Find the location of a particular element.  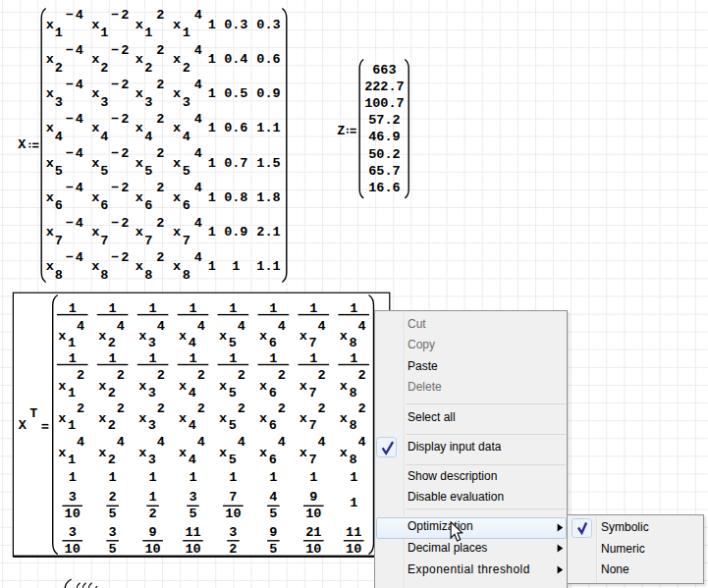

svg-text: 21 is located at coordinates (313, 532).